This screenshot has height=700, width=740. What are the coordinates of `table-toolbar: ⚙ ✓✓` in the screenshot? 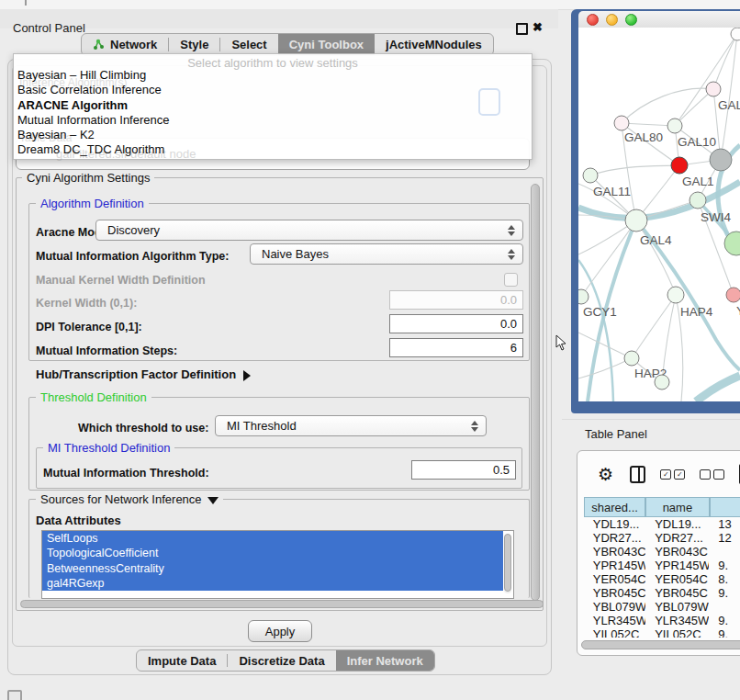 It's located at (659, 474).